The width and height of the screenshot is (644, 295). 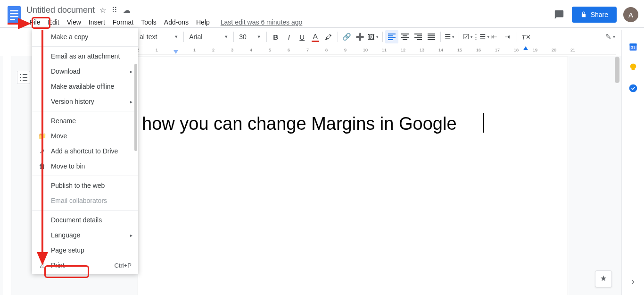 I want to click on file-menu-move-to-bin: 🗑Move to bin, so click(x=85, y=166).